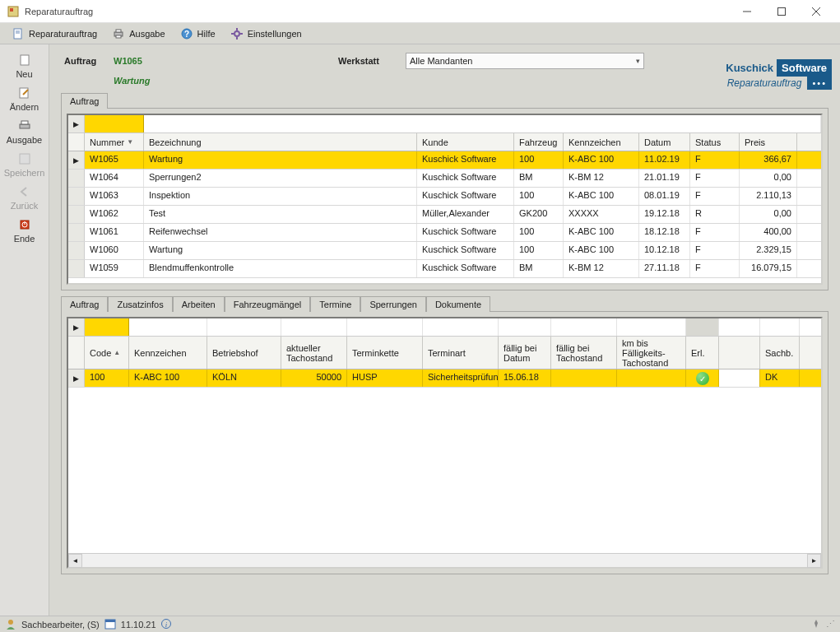 The height and width of the screenshot is (632, 840). Describe the element at coordinates (444, 160) in the screenshot. I see `table-row: ▶W1065WartungKuschick Software100K-ABC 1…` at that location.